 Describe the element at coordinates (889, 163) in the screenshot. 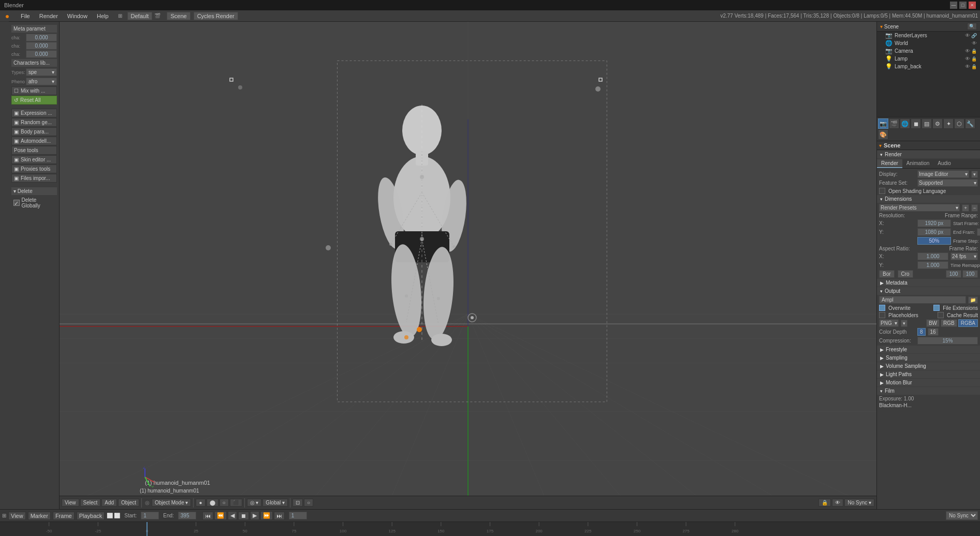

I see `render-tab-render: Render` at that location.